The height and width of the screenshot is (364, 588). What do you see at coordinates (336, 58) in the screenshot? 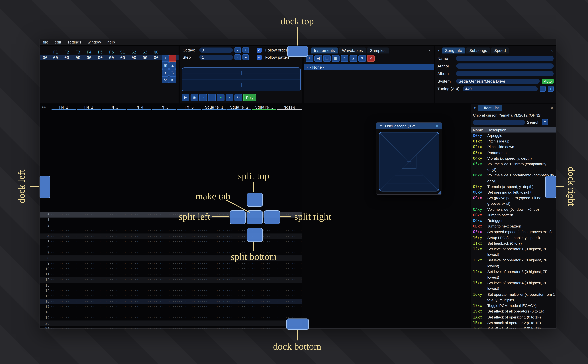
I see `save-instrument-button: ▦` at bounding box center [336, 58].